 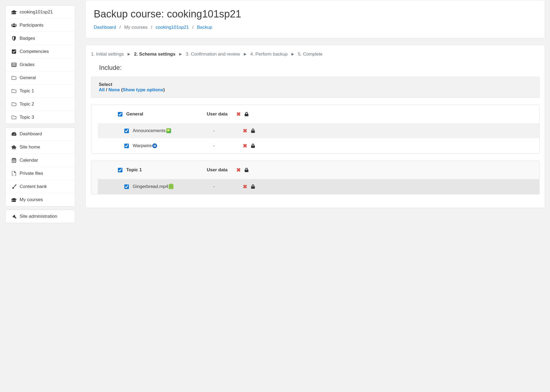 What do you see at coordinates (269, 54) in the screenshot?
I see `step-4: 4. Perform backup` at bounding box center [269, 54].